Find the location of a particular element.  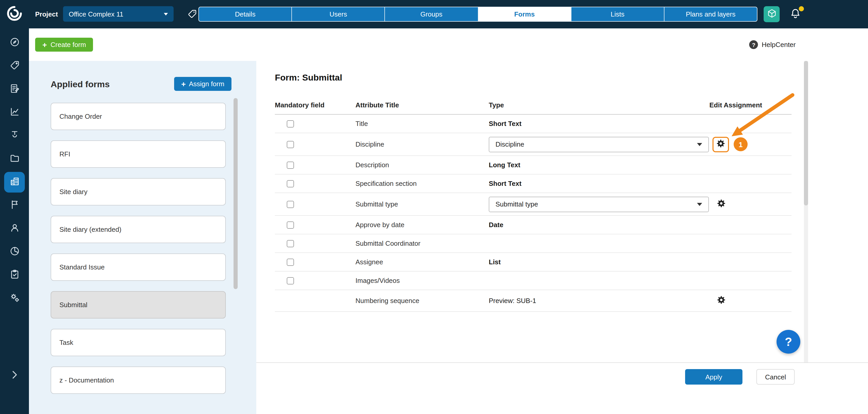

form-card: Standard Issue is located at coordinates (138, 267).